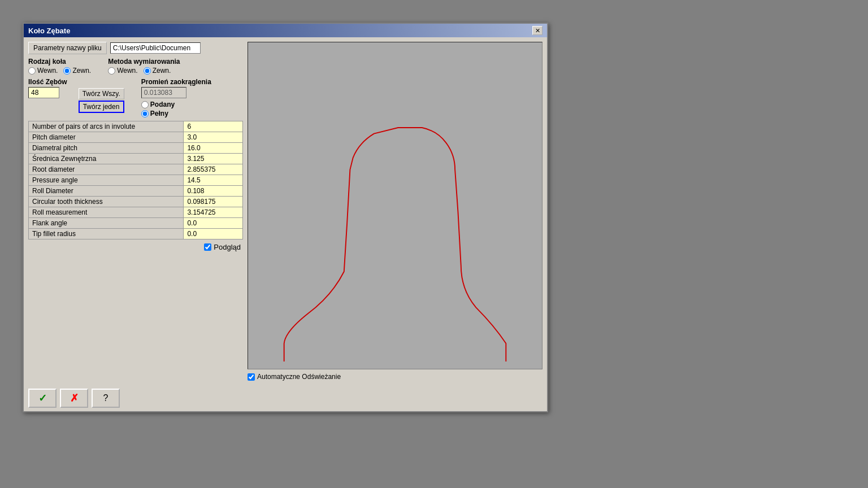 The width and height of the screenshot is (868, 488). What do you see at coordinates (67, 71) in the screenshot?
I see `rodzaj-zewn-radio` at bounding box center [67, 71].